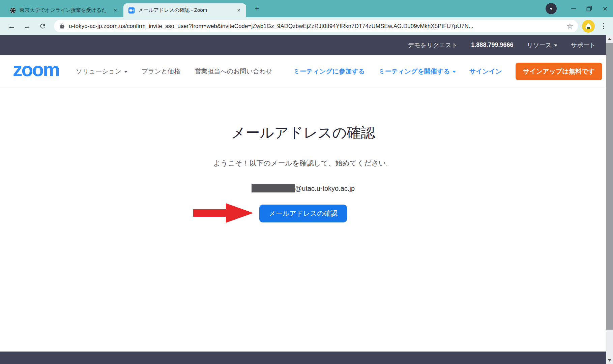 This screenshot has width=613, height=364. I want to click on profile-avatar, so click(588, 26).